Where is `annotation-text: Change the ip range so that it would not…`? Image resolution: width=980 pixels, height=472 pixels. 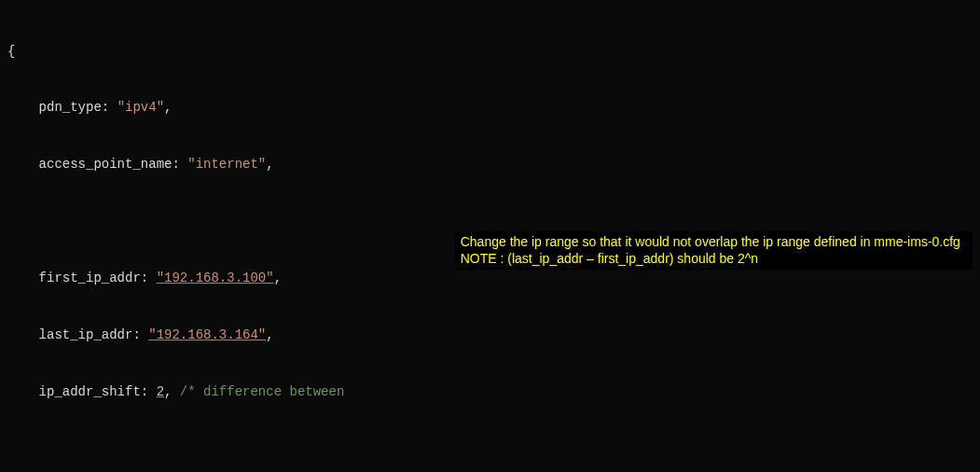 annotation-text: Change the ip range so that it would not… is located at coordinates (711, 242).